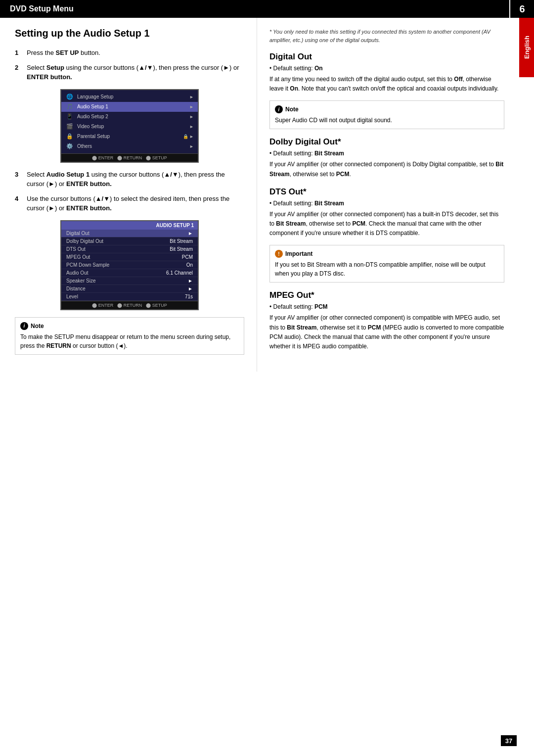 This screenshot has height=756, width=534. Describe the element at coordinates (255, 9) in the screenshot. I see `header-title: DVD Setup Menu` at that location.